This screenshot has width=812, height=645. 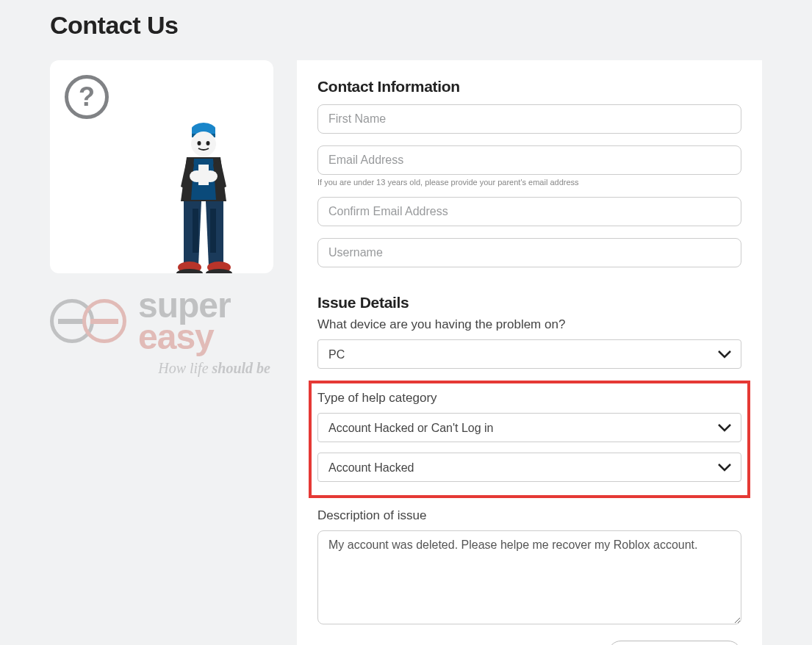 What do you see at coordinates (529, 303) in the screenshot?
I see `issue-section-title: Issue Details` at bounding box center [529, 303].